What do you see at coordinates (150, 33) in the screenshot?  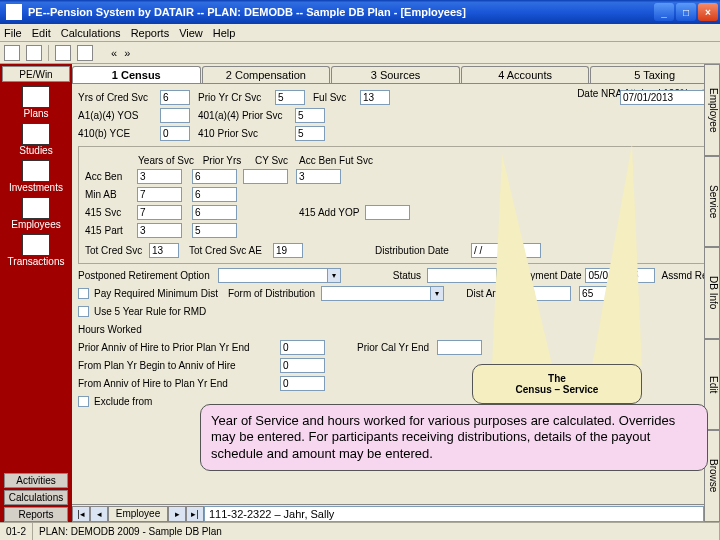 I see `menu-reports: Reports` at bounding box center [150, 33].